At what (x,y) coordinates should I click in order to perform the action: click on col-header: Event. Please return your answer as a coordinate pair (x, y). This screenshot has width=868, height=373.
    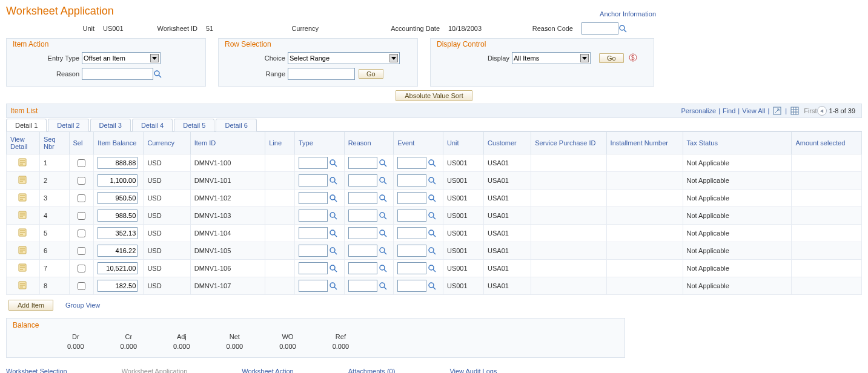
    Looking at the image, I should click on (419, 143).